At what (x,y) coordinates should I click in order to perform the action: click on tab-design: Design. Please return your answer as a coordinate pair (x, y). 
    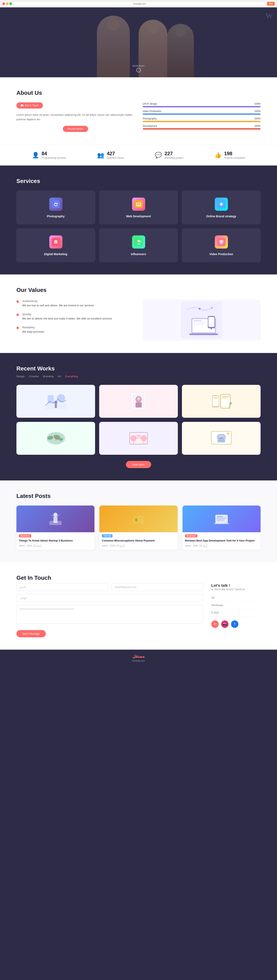
    Looking at the image, I should click on (21, 376).